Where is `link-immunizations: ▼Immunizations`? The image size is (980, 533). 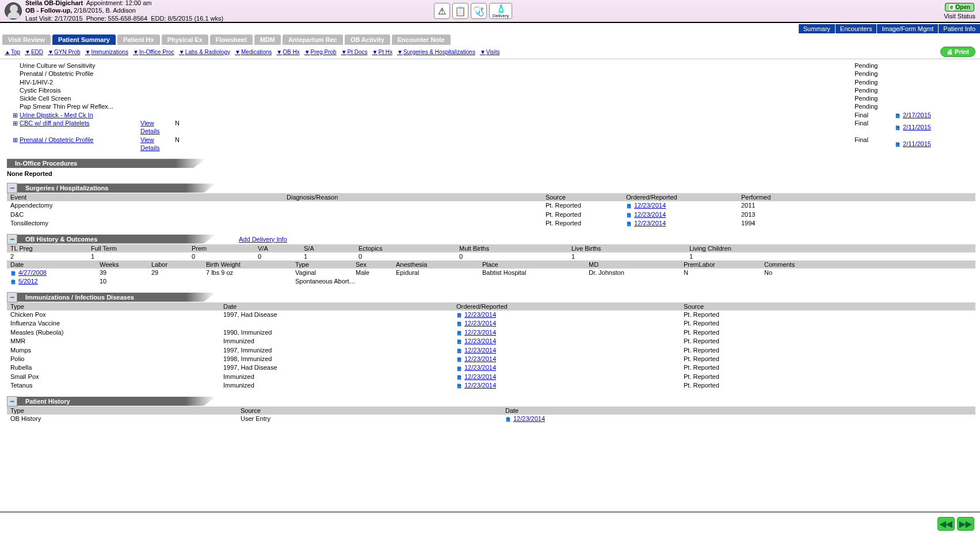 link-immunizations: ▼Immunizations is located at coordinates (107, 52).